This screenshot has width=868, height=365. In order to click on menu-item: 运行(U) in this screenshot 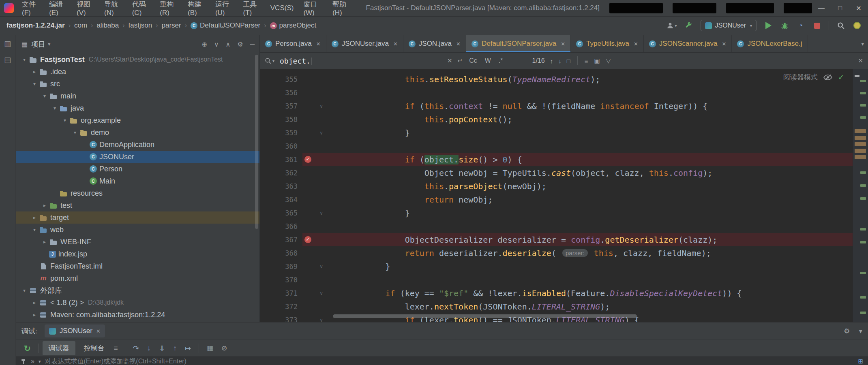, I will do `click(225, 8)`.